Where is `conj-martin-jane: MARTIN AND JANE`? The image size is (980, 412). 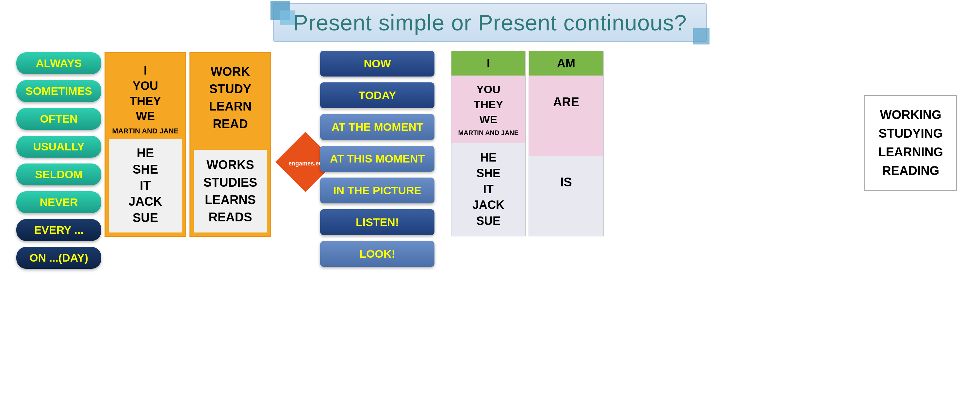 conj-martin-jane: MARTIN AND JANE is located at coordinates (488, 133).